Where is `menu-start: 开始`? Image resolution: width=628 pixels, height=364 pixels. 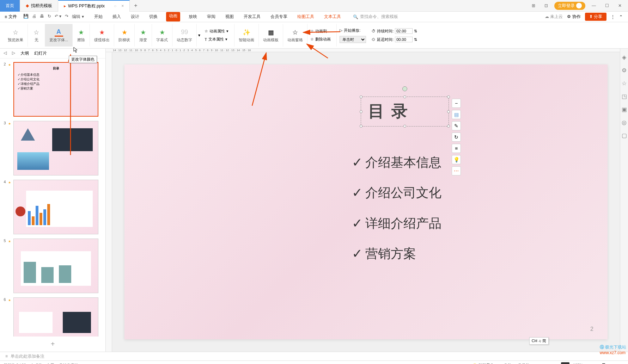 menu-start: 开始 is located at coordinates (98, 17).